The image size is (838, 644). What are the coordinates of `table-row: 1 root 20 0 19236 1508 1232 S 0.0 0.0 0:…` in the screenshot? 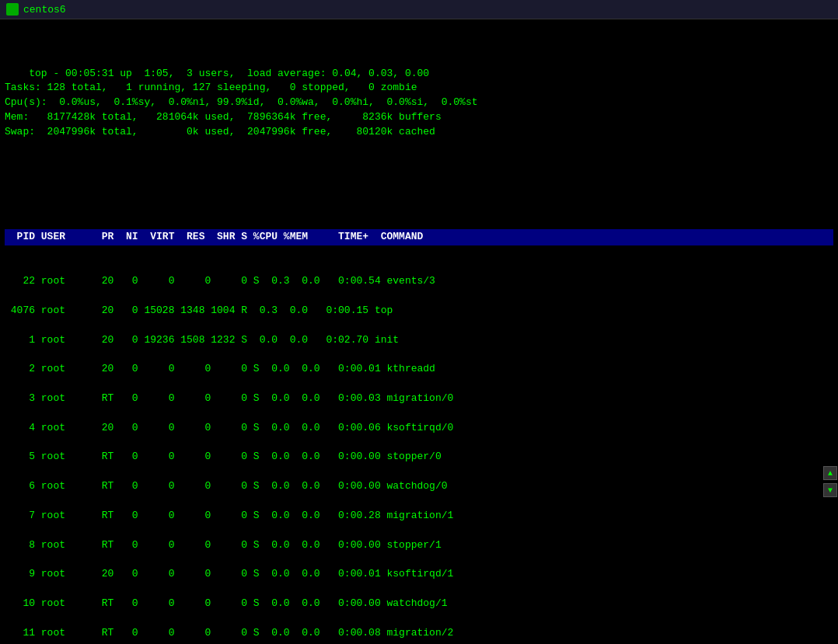 It's located at (419, 340).